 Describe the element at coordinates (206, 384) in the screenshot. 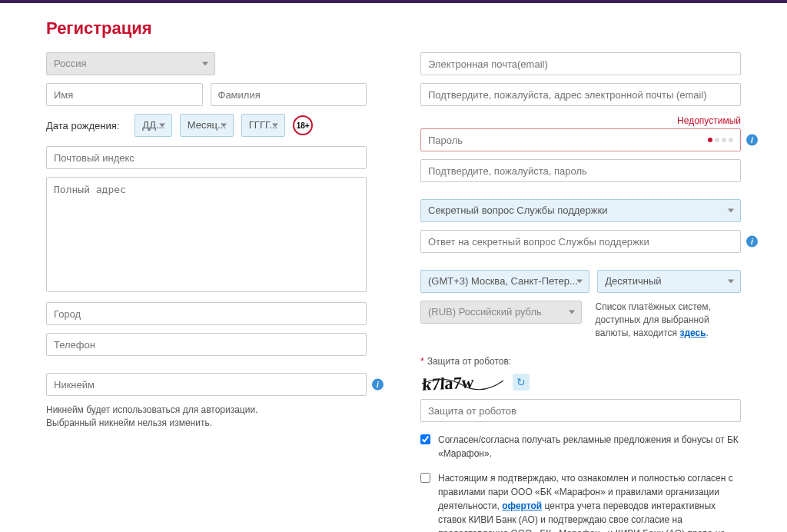

I see `nickname-input` at that location.